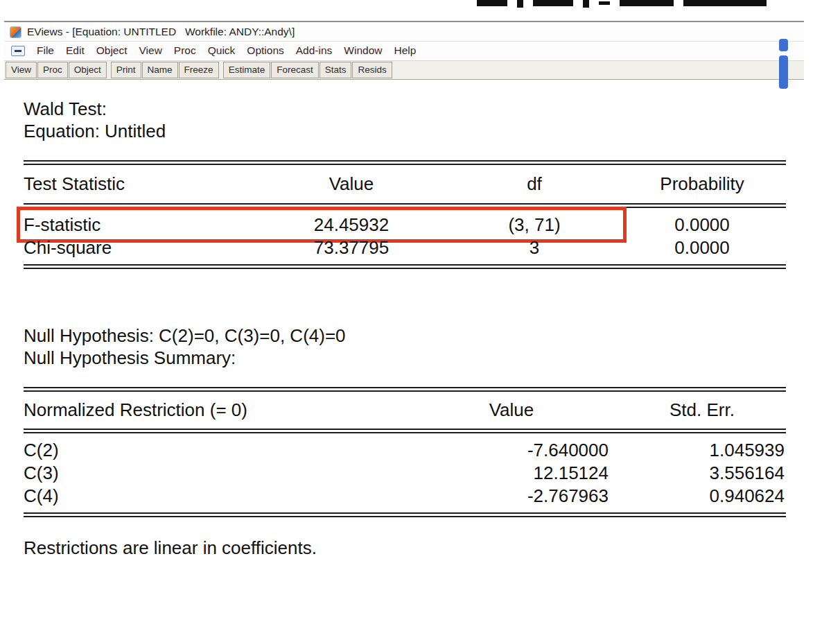 This screenshot has width=840, height=631. I want to click on table-row-chi-square: Chi-square 73.37795 3 0.0000, so click(405, 248).